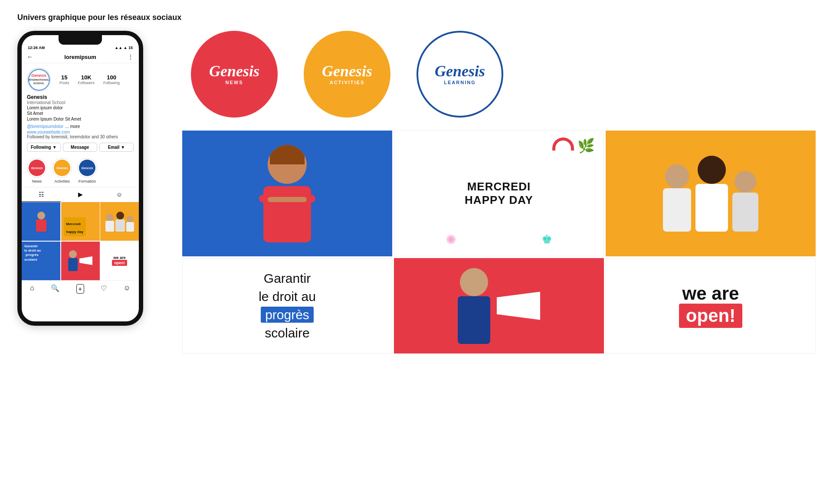 Image resolution: width=833 pixels, height=504 pixels. What do you see at coordinates (451, 239) in the screenshot?
I see `flower-shape: ✺` at bounding box center [451, 239].